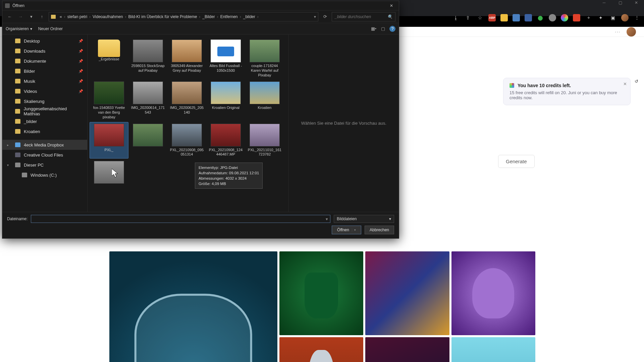 The image size is (644, 362). I want to click on plus-ext-icon: ＋, so click(589, 18).